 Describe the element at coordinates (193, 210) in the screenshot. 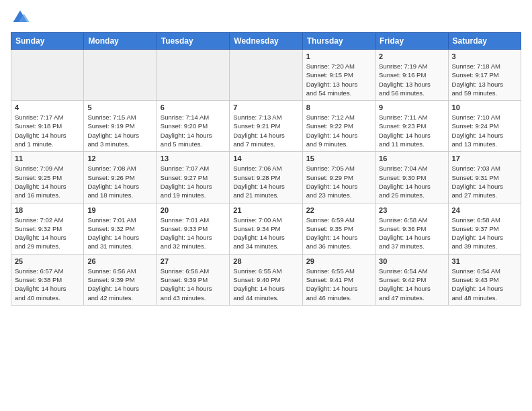

I see `day-number: 20` at that location.